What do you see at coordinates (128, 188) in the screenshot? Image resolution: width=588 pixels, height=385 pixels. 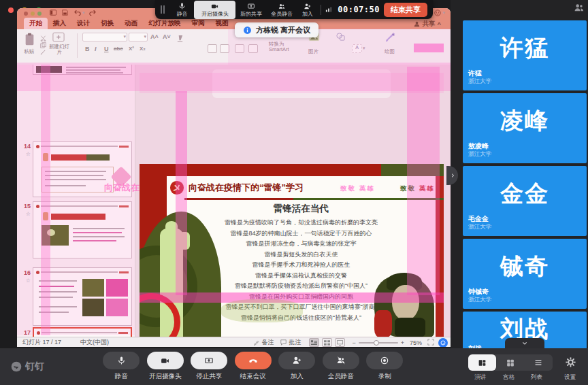 I see `artifact-ghost-title: 向奋战在` at bounding box center [128, 188].